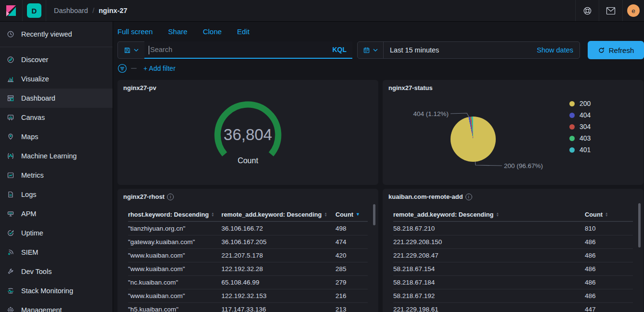 The image size is (644, 312). I want to click on help-menu-button, so click(587, 11).